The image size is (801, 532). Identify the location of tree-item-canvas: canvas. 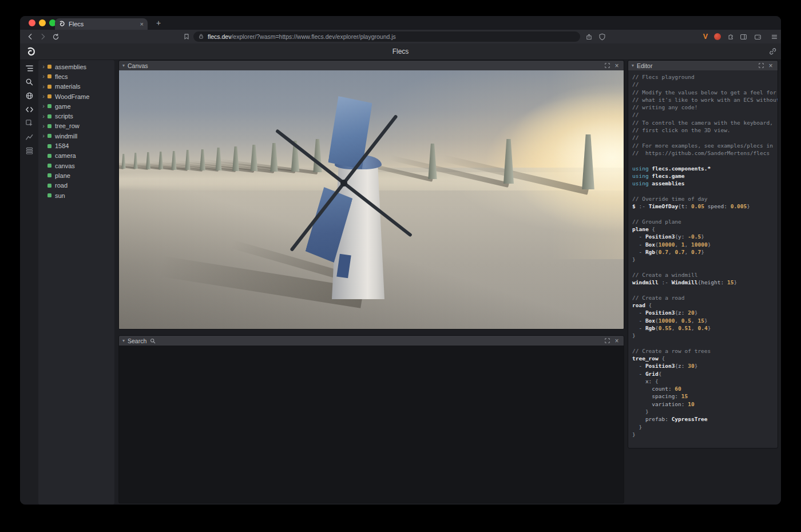
(77, 166).